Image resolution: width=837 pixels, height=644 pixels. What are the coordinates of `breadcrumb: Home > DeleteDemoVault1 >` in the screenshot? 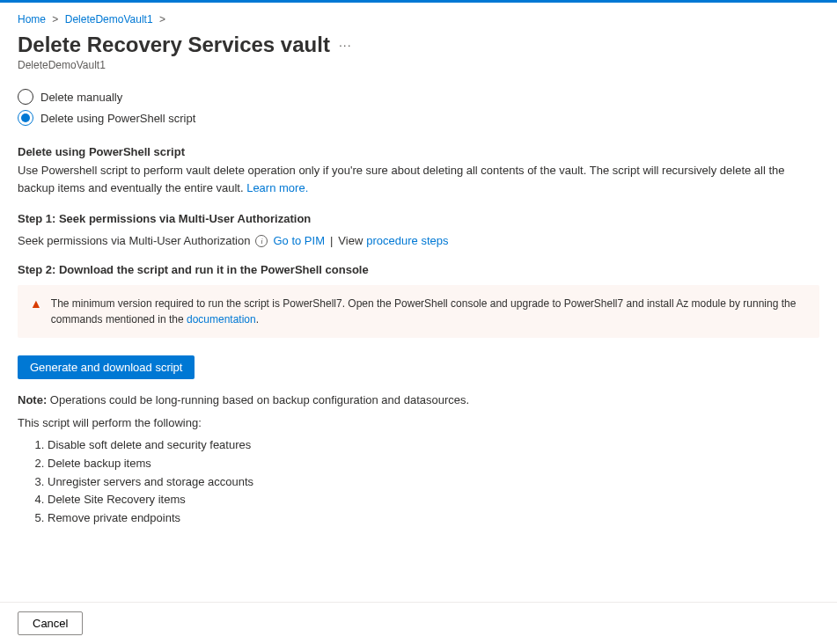 It's located at (419, 19).